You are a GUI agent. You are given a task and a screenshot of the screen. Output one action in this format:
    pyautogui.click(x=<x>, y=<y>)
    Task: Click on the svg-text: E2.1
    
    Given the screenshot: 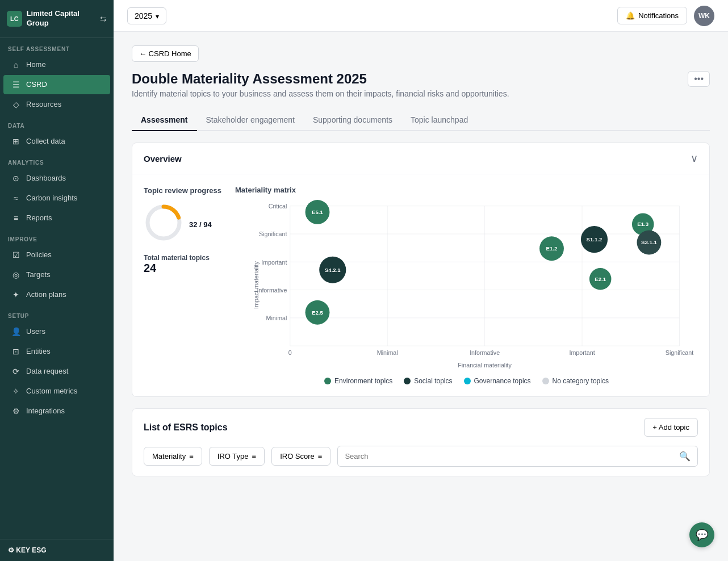 What is the action you would take?
    pyautogui.click(x=600, y=279)
    